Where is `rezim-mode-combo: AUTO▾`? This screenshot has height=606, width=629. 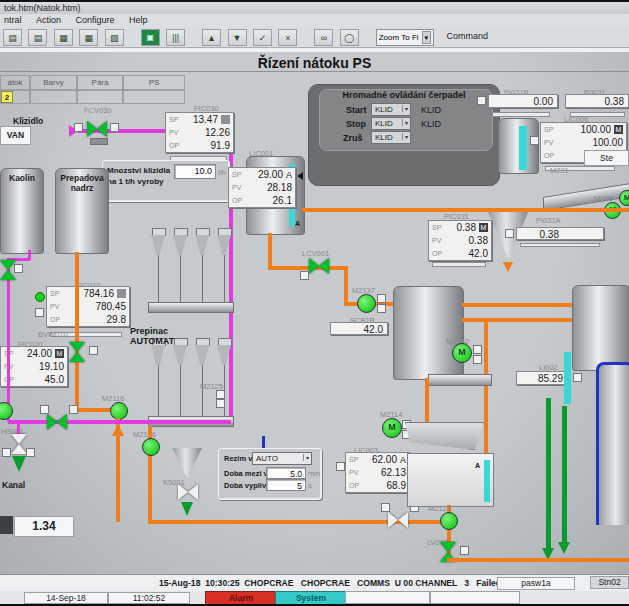 rezim-mode-combo: AUTO▾ is located at coordinates (282, 458).